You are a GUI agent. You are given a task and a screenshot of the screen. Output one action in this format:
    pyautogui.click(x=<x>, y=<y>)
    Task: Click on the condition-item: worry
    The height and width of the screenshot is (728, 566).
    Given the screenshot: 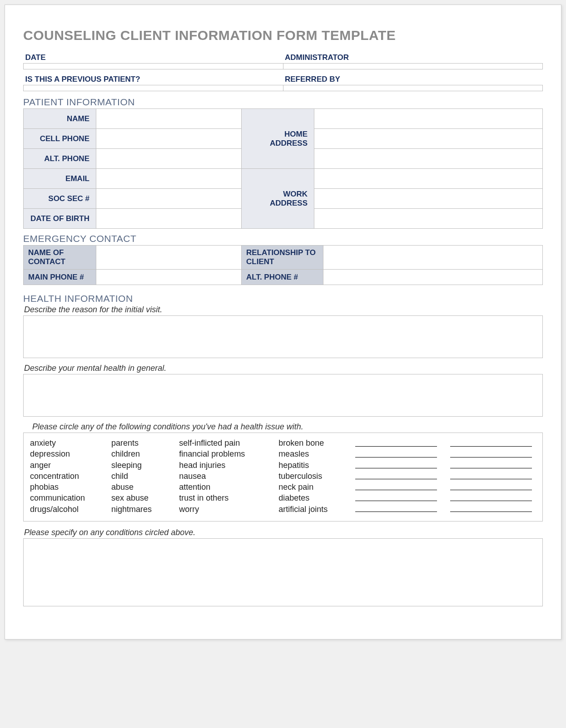 What is the action you would take?
    pyautogui.click(x=224, y=509)
    